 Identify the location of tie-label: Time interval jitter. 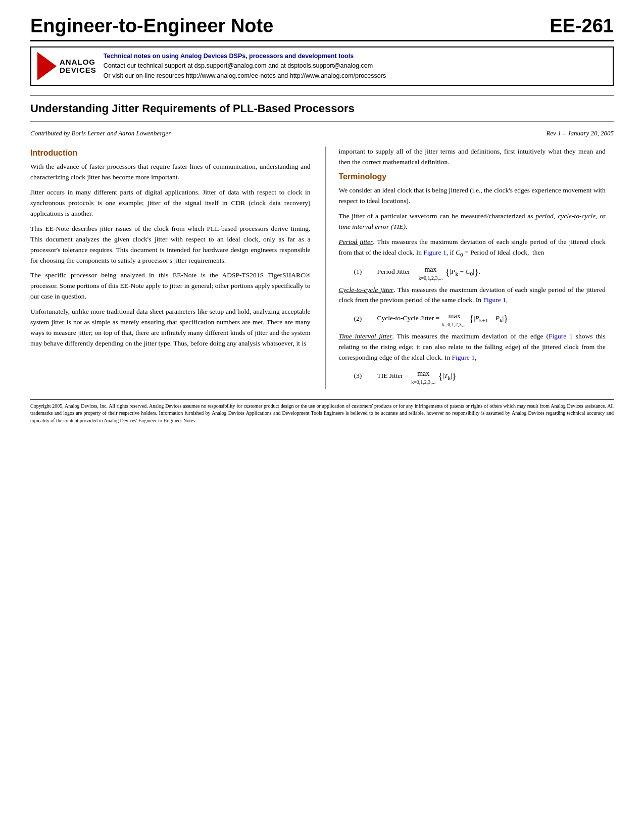
(365, 336).